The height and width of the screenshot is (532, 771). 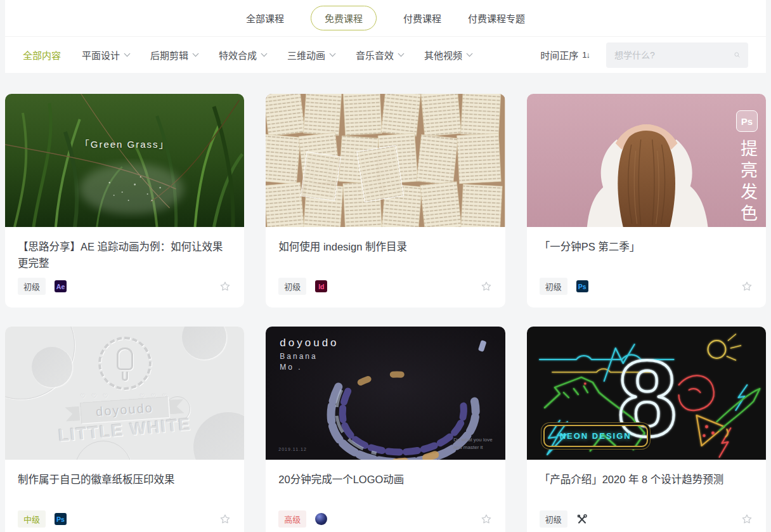 I want to click on course-thumbnail: 「Green Grass」, so click(x=124, y=160).